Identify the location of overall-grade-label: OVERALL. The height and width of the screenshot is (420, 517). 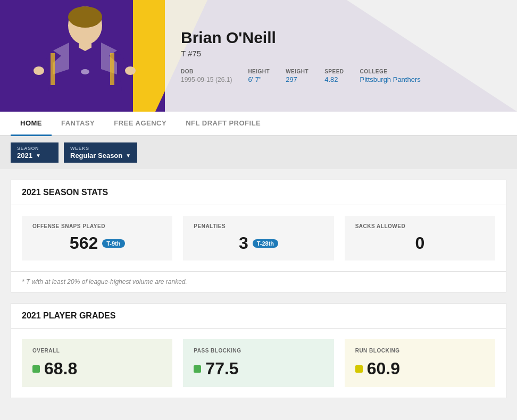
(97, 351).